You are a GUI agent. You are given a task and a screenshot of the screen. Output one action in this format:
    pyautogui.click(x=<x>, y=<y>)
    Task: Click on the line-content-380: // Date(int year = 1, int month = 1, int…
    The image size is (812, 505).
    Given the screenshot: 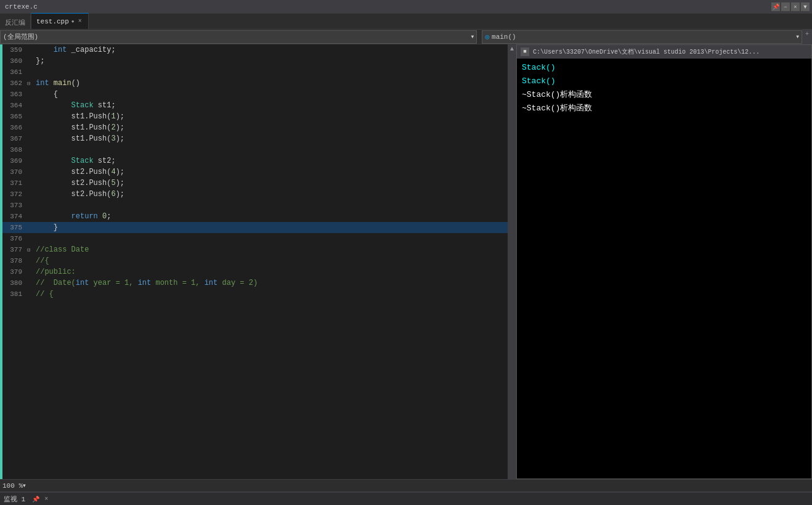 What is the action you would take?
    pyautogui.click(x=272, y=283)
    